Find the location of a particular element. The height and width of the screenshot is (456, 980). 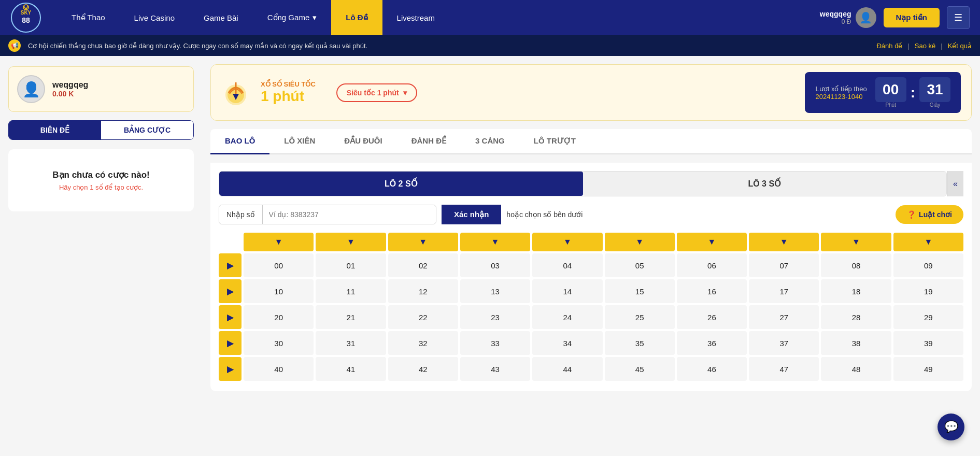

number-cell-40: 40 is located at coordinates (279, 369).